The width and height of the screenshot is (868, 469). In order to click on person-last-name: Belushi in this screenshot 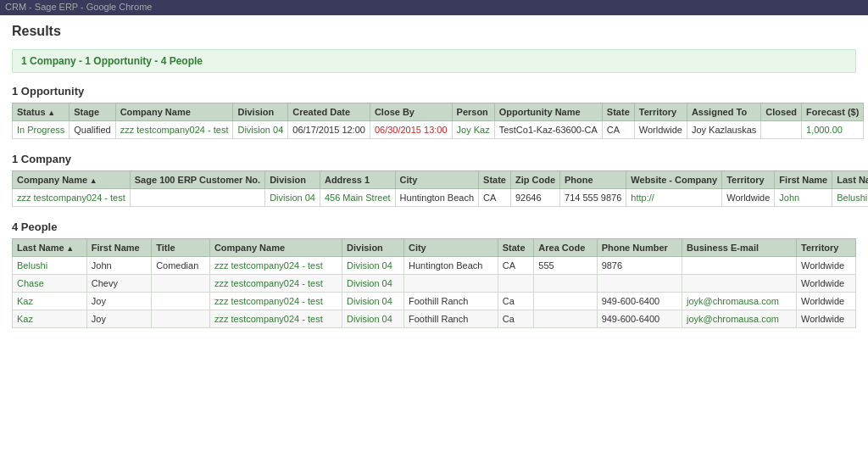, I will do `click(50, 266)`.